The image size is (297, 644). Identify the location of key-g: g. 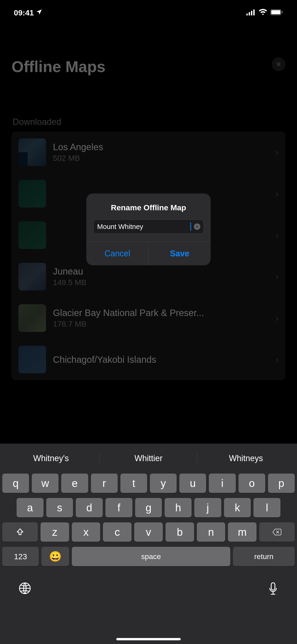
(148, 508).